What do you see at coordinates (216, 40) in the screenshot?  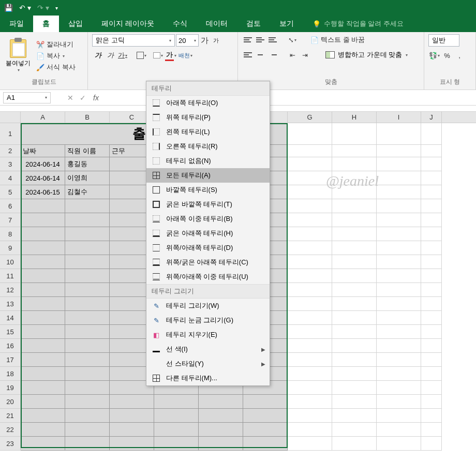 I see `shrink-font-button: 가` at bounding box center [216, 40].